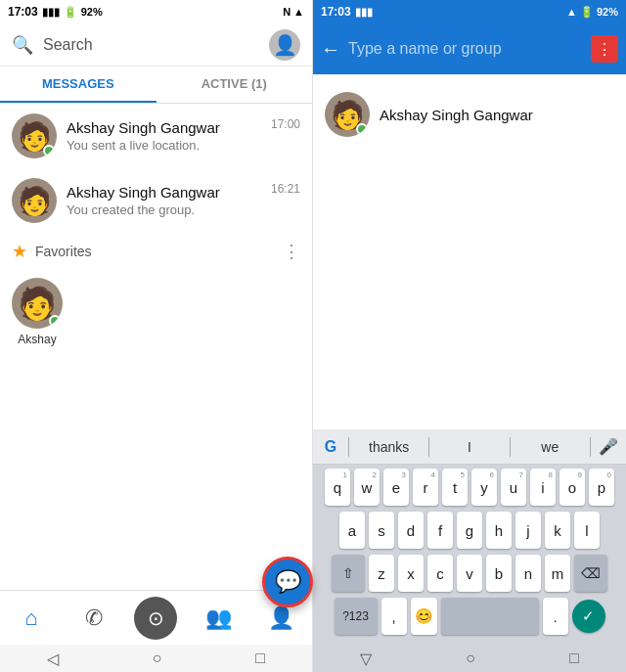 This screenshot has height=672, width=626. I want to click on key-c: c, so click(440, 573).